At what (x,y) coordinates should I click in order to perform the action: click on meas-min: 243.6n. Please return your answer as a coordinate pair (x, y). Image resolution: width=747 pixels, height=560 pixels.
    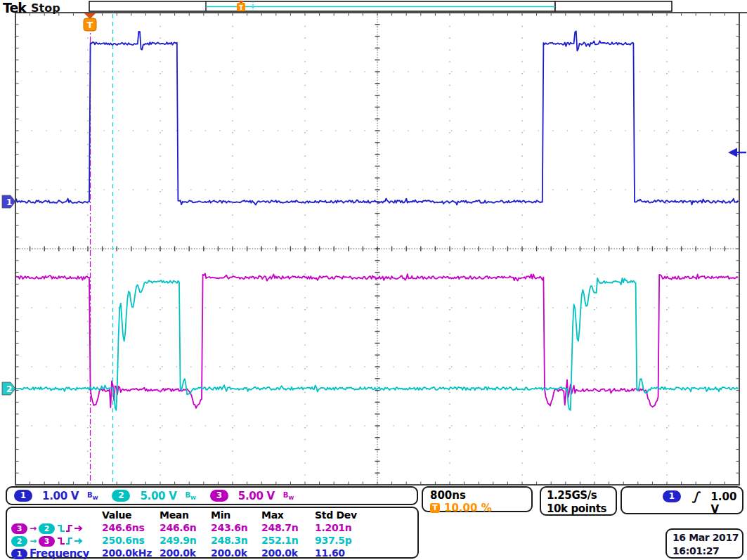
    Looking at the image, I should click on (229, 528).